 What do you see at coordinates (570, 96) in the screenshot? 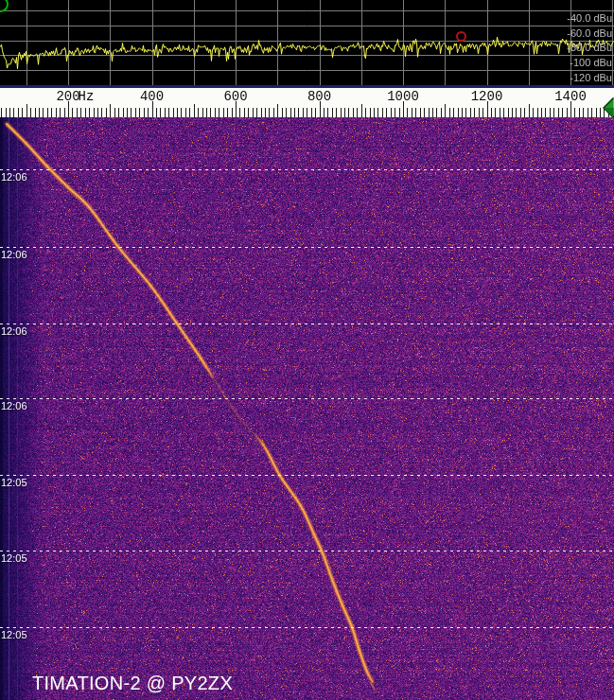
I see `frequency-label: 1400` at bounding box center [570, 96].